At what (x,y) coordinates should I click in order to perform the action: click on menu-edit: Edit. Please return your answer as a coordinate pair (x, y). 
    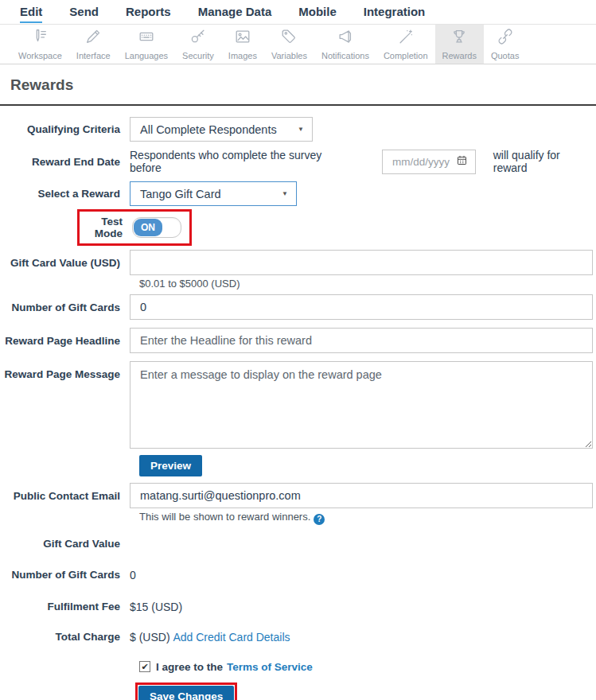
    Looking at the image, I should click on (31, 14).